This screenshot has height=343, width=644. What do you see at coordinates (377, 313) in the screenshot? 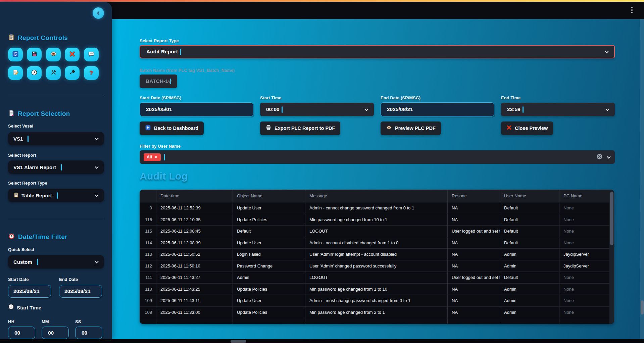
I see `table-row: 1082025-06-11 11:33:00Update PoliciesMin…` at bounding box center [377, 313].